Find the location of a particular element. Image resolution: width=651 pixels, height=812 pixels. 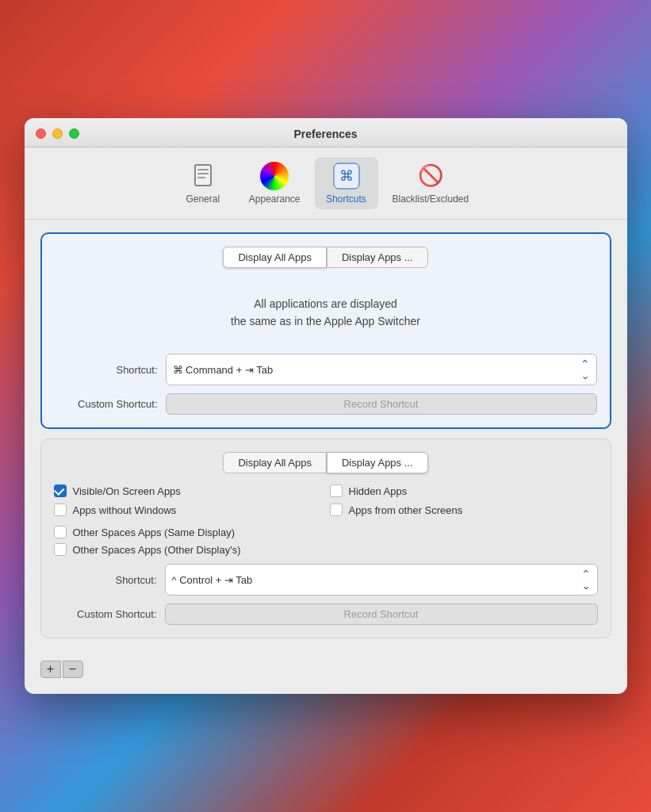

appearance-icon is located at coordinates (274, 176).